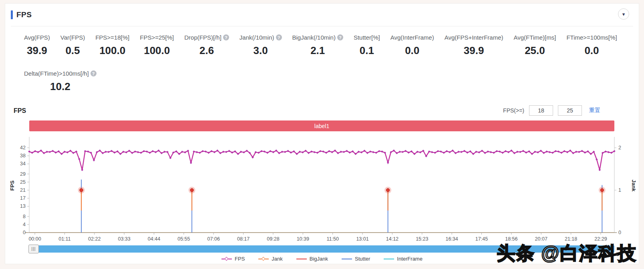  Describe the element at coordinates (261, 46) in the screenshot. I see `stat-jank-10min-: Jank(/10min)?3.0` at that location.